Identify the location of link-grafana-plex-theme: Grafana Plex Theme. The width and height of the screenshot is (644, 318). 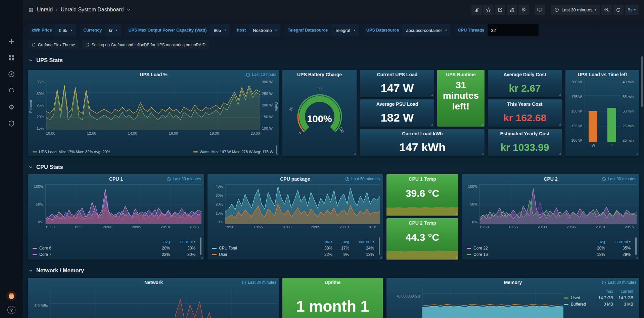
(53, 45).